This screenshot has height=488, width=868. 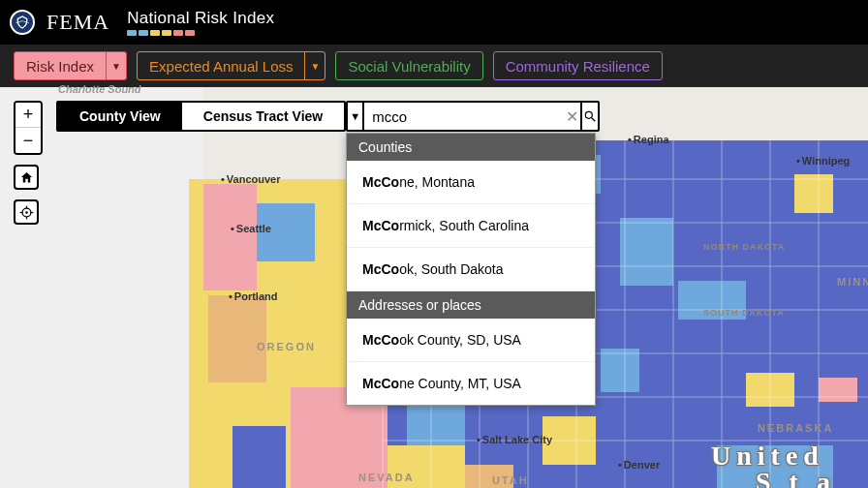 What do you see at coordinates (264, 116) in the screenshot?
I see `census-tract-view-tab: Census Tract View` at bounding box center [264, 116].